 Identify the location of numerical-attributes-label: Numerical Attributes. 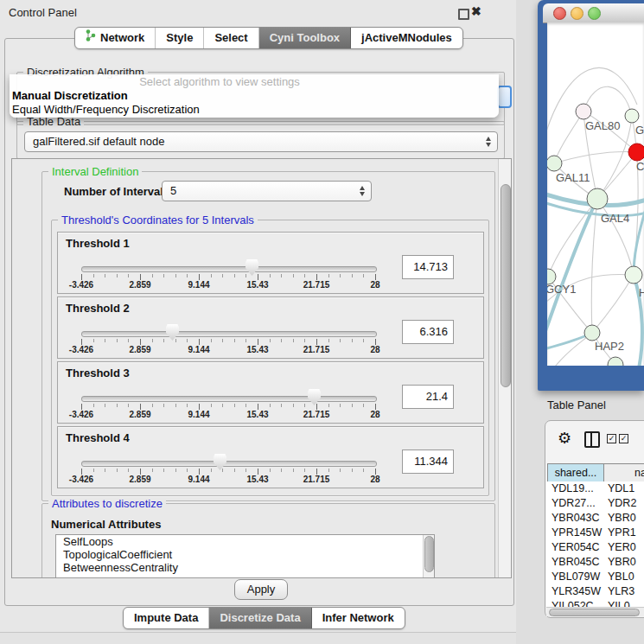
(105, 524).